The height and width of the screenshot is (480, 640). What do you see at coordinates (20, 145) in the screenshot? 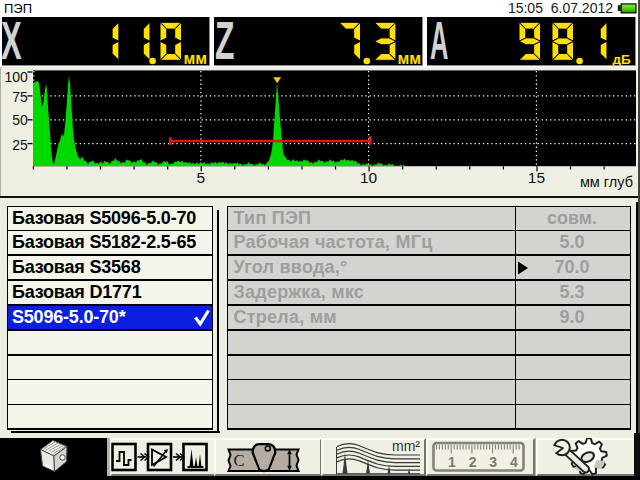
I see `svg-text: 25` at bounding box center [20, 145].